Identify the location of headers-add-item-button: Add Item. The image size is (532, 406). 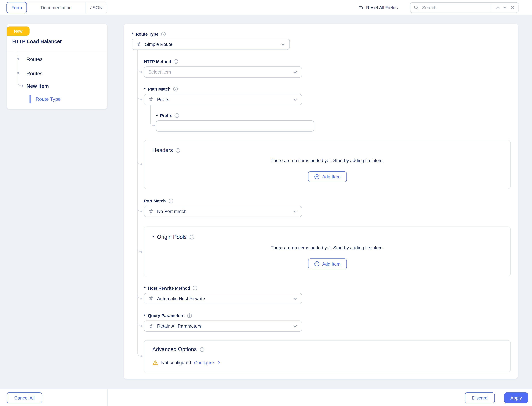
(327, 177).